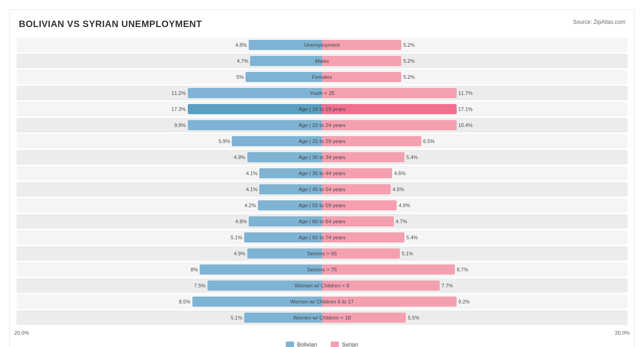  What do you see at coordinates (322, 61) in the screenshot?
I see `bars-wrapper: 4.7% Males 5.2%` at bounding box center [322, 61].